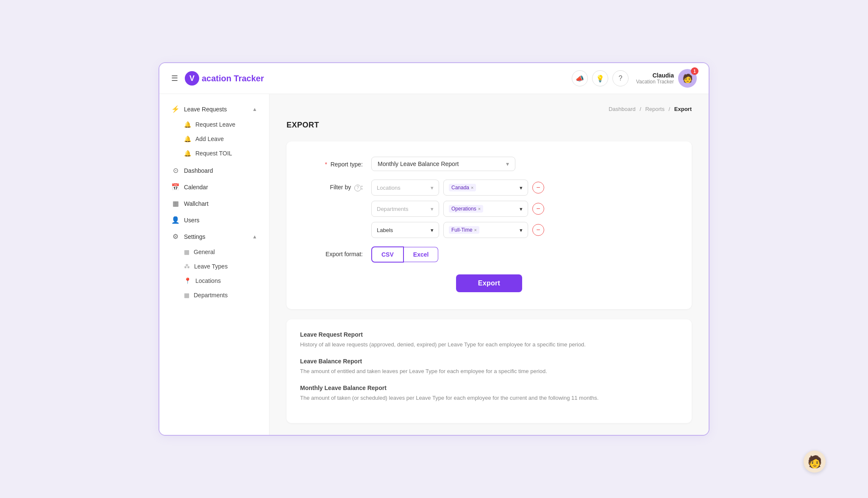 The width and height of the screenshot is (868, 498). What do you see at coordinates (389, 188) in the screenshot?
I see `filter-type-locations-label: Locations` at bounding box center [389, 188].